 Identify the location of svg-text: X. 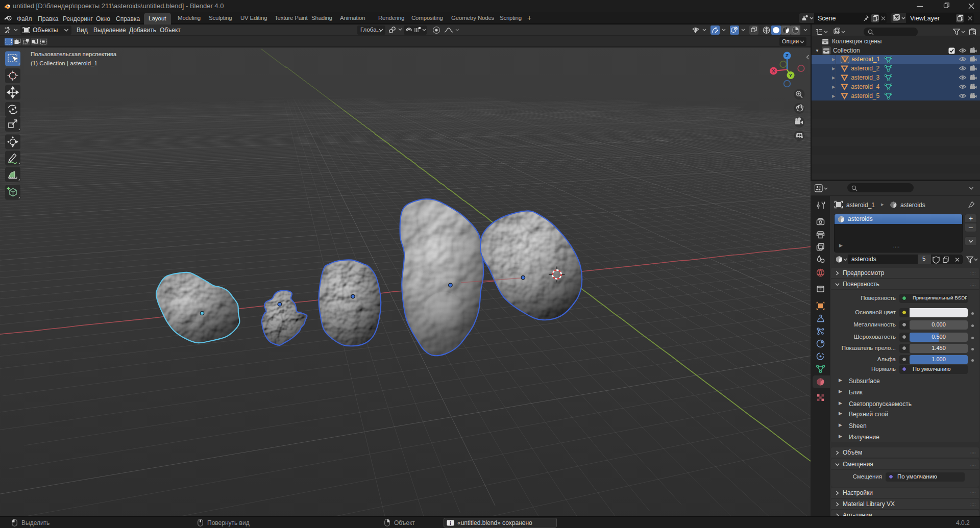
(774, 70).